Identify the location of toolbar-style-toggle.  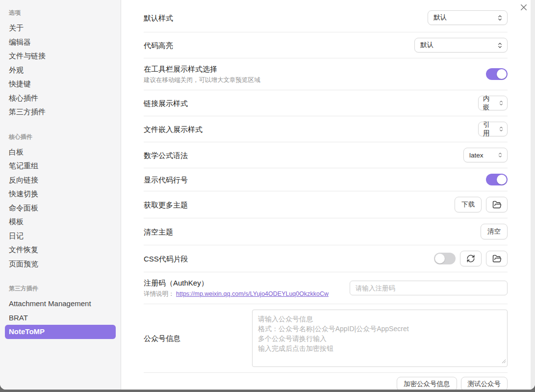
(497, 74).